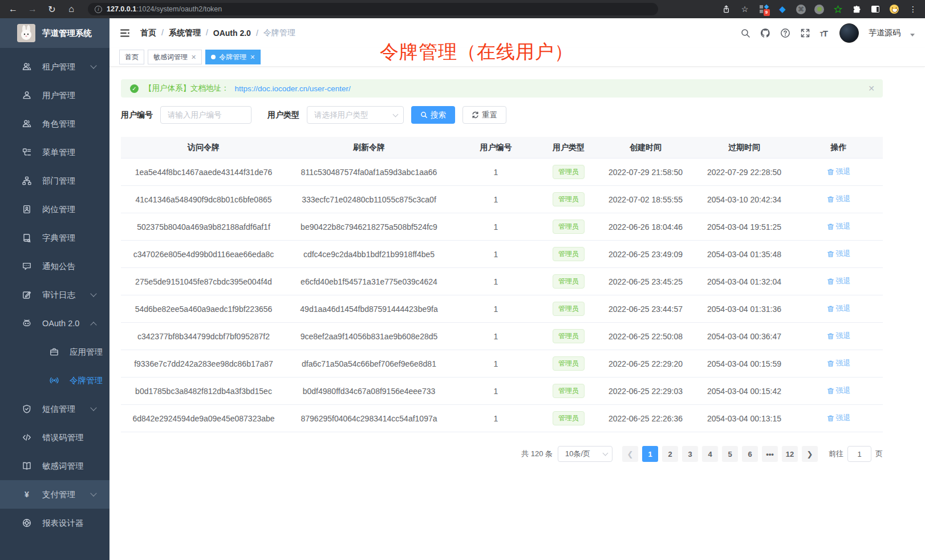  I want to click on table-row: 275e5de9151045fe87cbdc395e004f4d e6cfd40…, so click(502, 282).